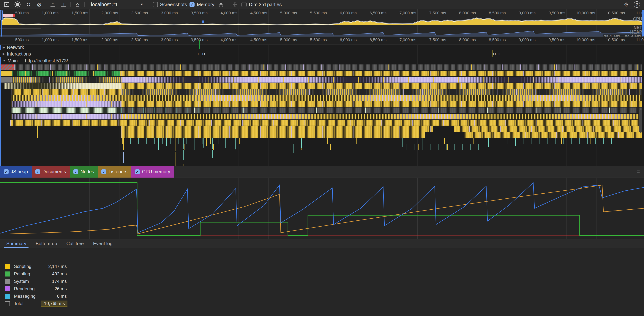 This screenshot has height=316, width=644. I want to click on tab-bottom-up: Bottom-up, so click(46, 244).